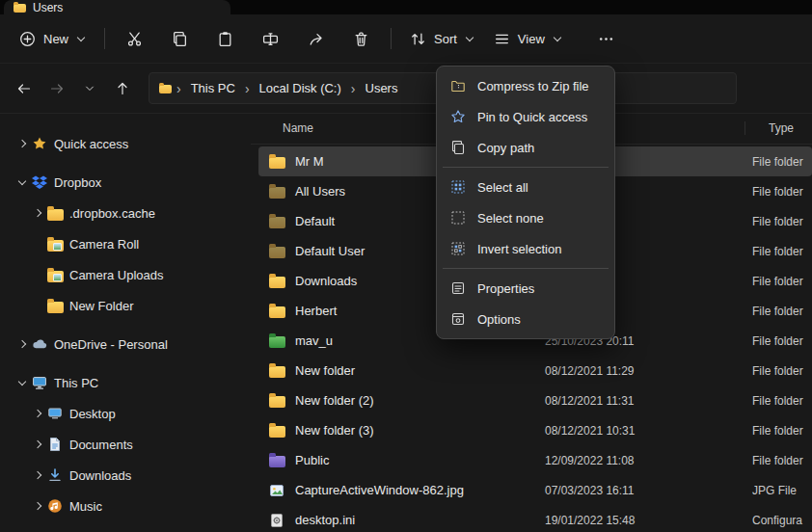 This screenshot has width=812, height=532. Describe the element at coordinates (93, 414) in the screenshot. I see `sidebar-item-label: Desktop` at that location.